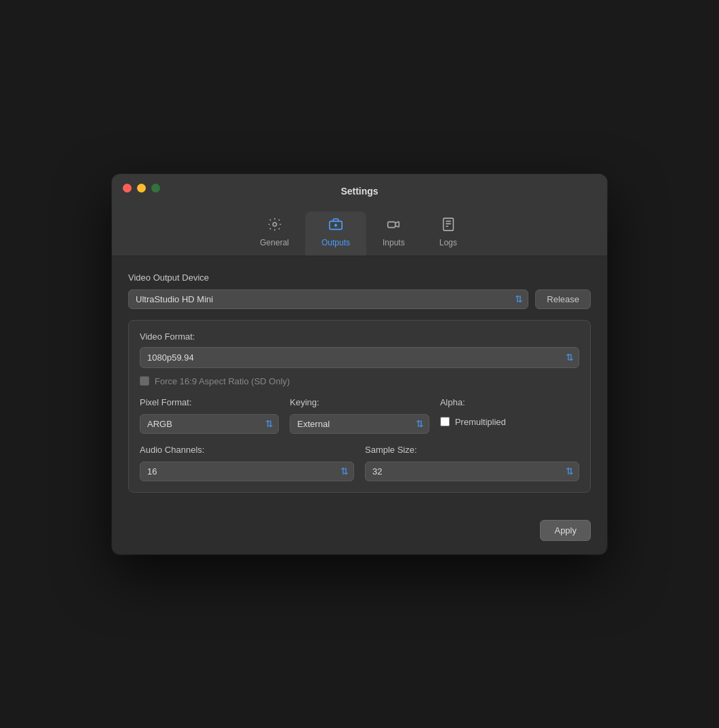 The image size is (719, 728). What do you see at coordinates (336, 233) in the screenshot?
I see `tab-outputs: Outputs` at bounding box center [336, 233].